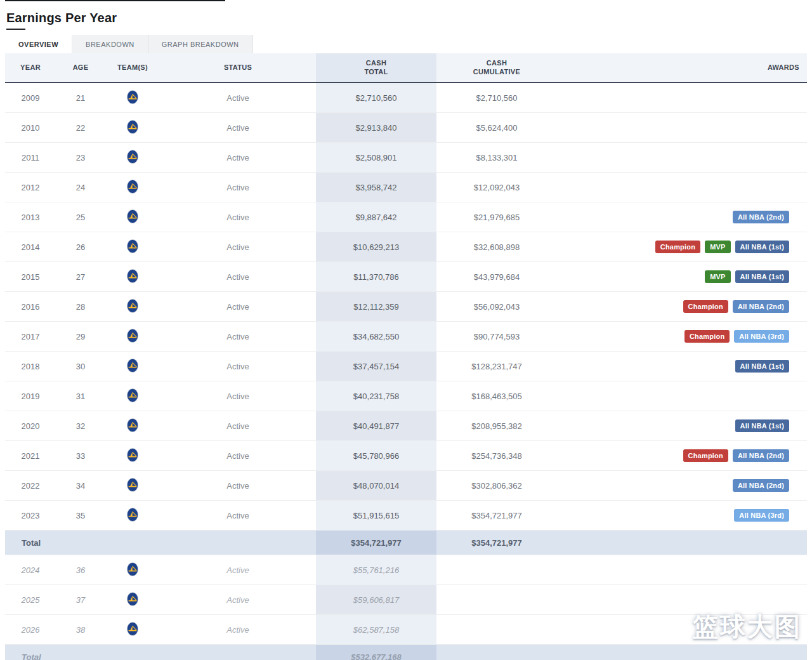  I want to click on award-badge-champion: Champion, so click(705, 307).